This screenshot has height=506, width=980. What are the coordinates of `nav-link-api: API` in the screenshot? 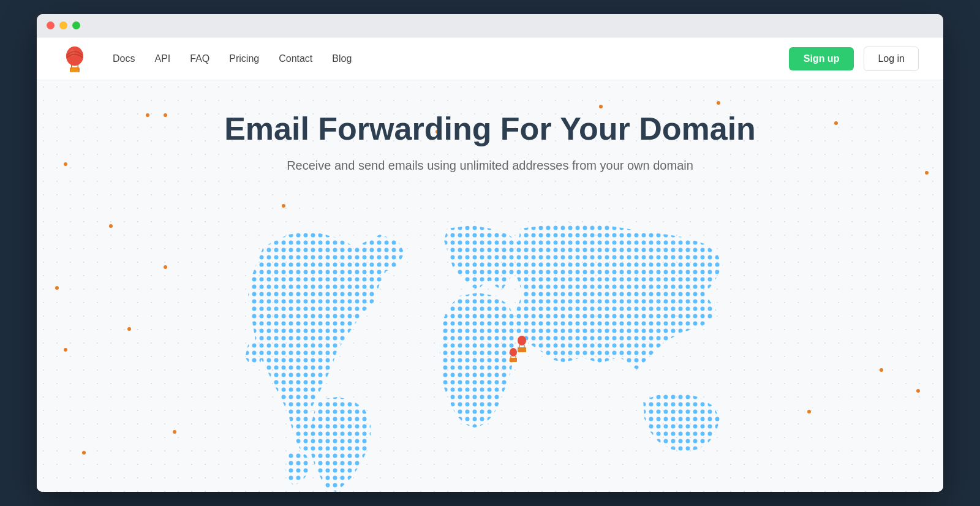 It's located at (162, 59).